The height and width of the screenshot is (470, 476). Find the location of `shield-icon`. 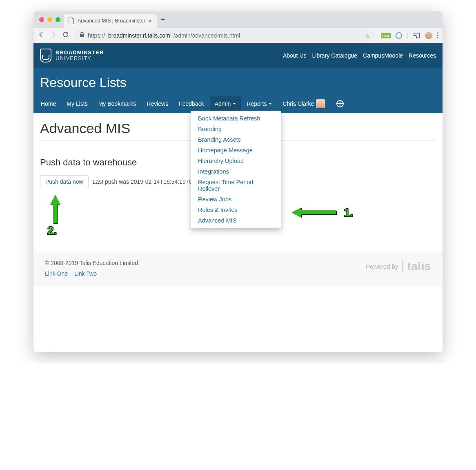

shield-icon is located at coordinates (46, 56).